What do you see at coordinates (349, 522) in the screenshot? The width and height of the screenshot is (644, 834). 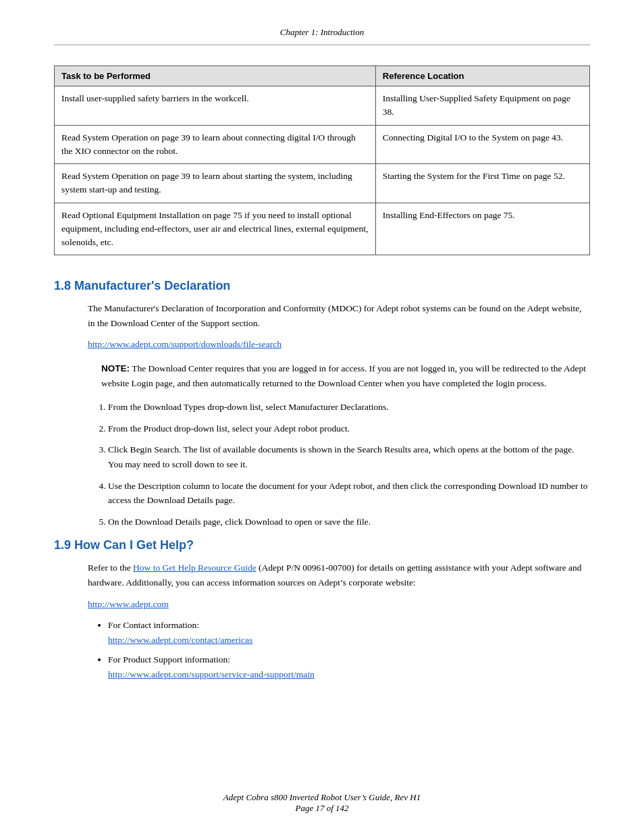 I see `step-item: On the Download Details page, click Down…` at bounding box center [349, 522].